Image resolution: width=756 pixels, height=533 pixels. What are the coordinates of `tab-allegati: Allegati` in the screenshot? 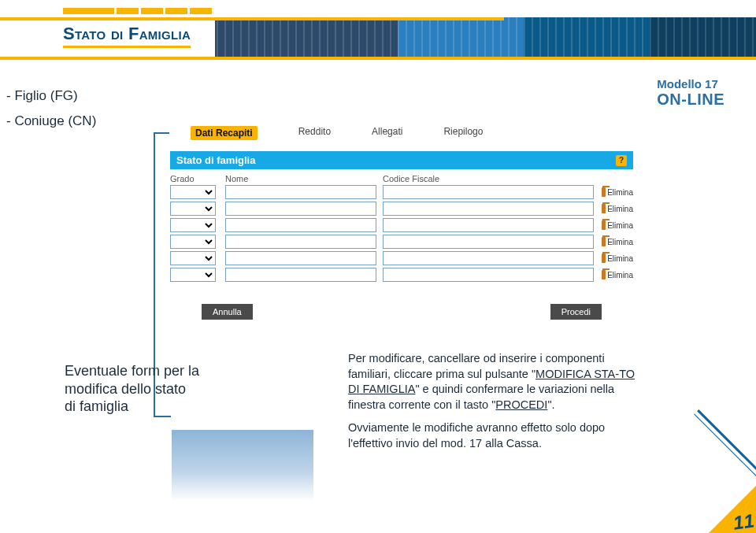 It's located at (387, 133).